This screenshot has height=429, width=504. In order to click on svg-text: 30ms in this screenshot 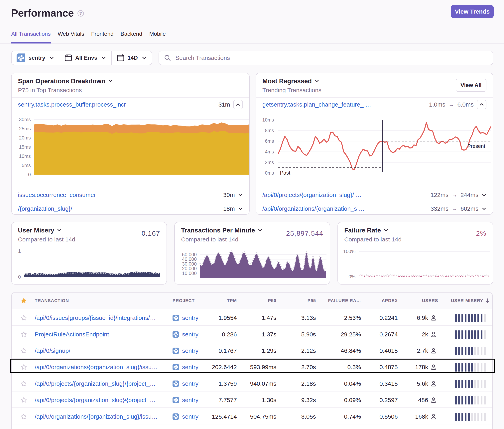, I will do `click(25, 119)`.